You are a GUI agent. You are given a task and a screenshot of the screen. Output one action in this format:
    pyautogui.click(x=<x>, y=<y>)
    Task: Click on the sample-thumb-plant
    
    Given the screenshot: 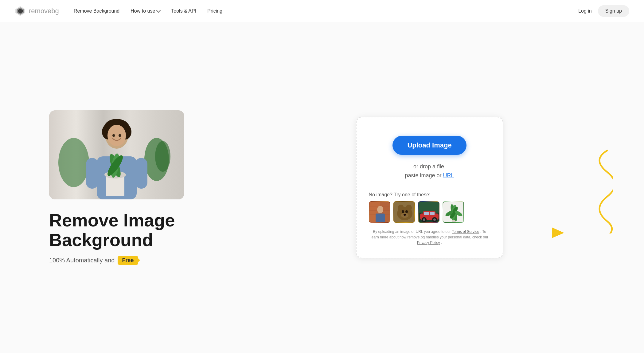 What is the action you would take?
    pyautogui.click(x=453, y=212)
    